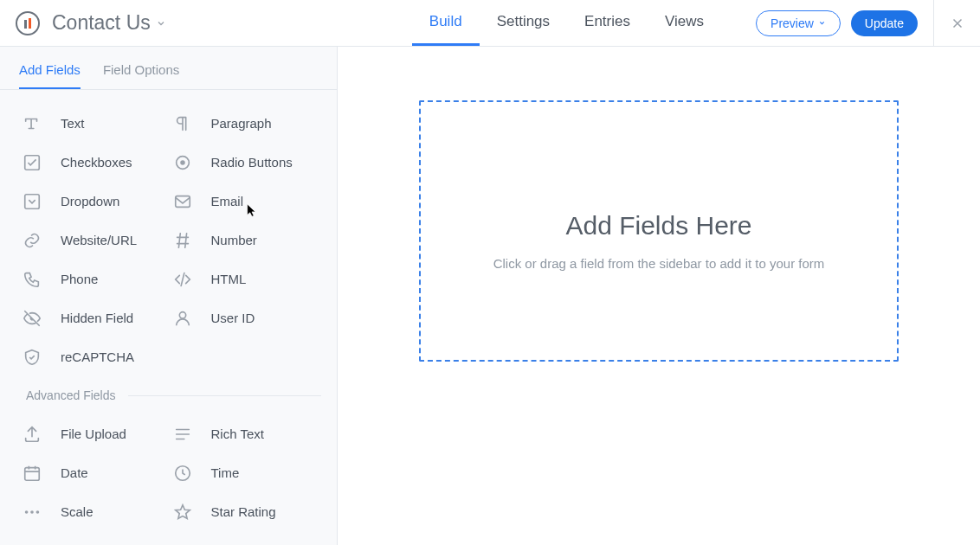 The image size is (980, 545). I want to click on field-user-id: User ID, so click(247, 318).